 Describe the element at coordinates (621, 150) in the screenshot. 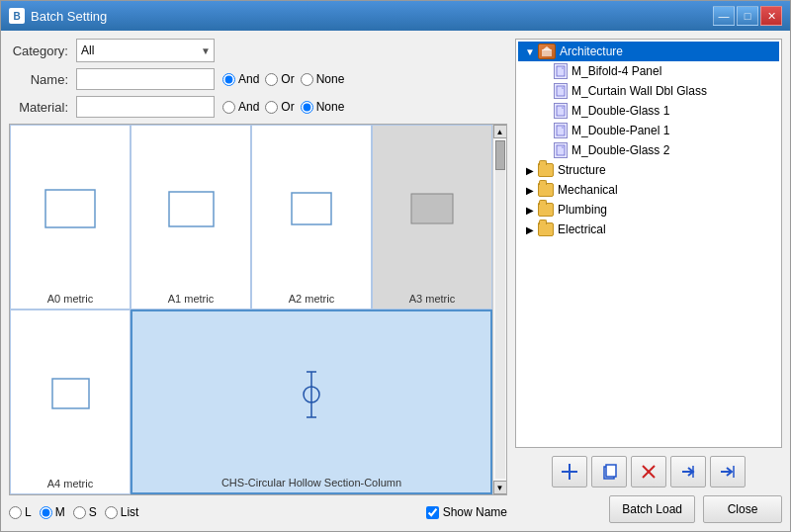

I see `dg2-label: M_Double-Glass 2` at that location.